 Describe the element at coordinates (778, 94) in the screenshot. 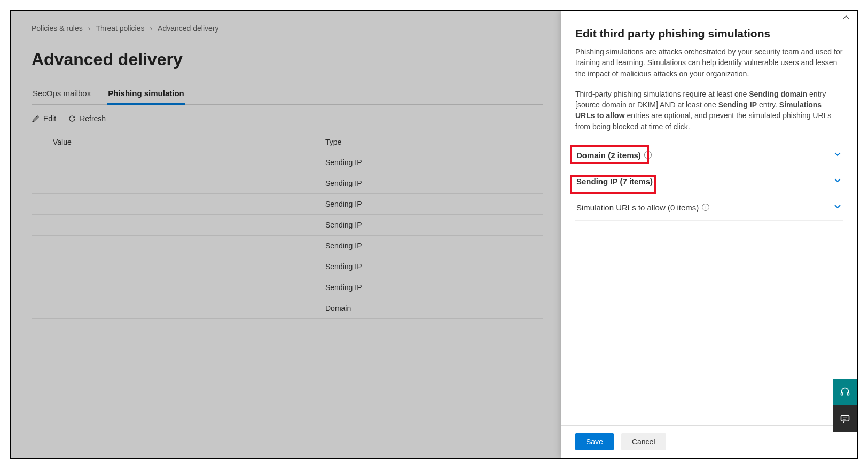

I see `text-bold: Sending domain` at that location.